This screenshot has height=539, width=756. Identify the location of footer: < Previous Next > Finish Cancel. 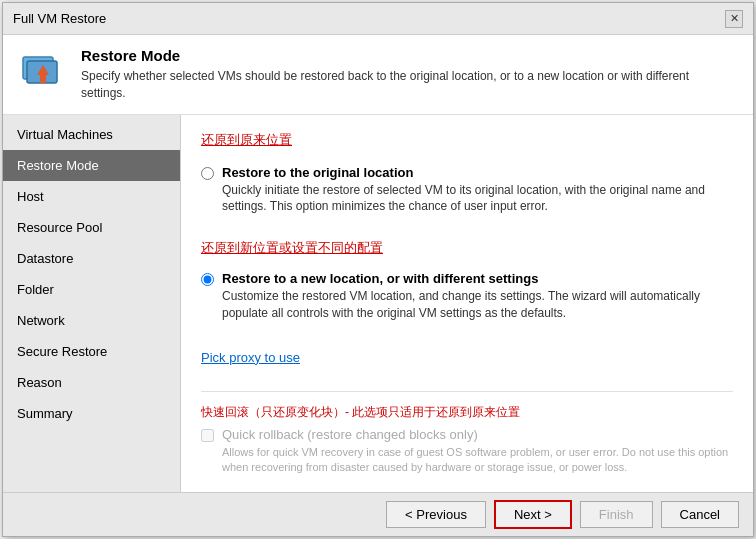
(378, 514).